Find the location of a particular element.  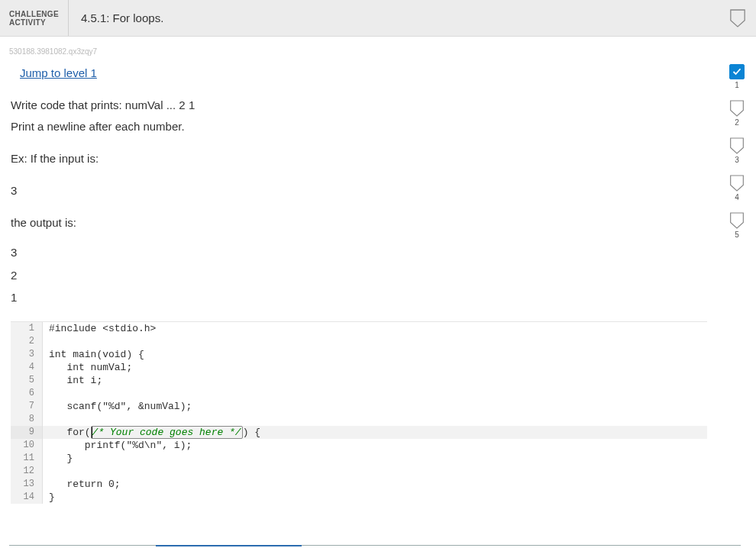

problem-line-1: Write code that prints: numVal ... 2 1 is located at coordinates (359, 105).